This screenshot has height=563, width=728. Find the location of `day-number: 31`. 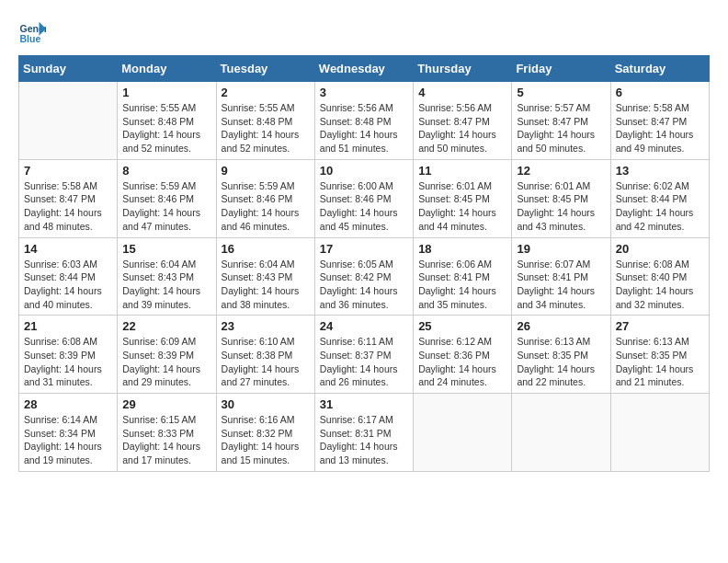

day-number: 31 is located at coordinates (364, 405).